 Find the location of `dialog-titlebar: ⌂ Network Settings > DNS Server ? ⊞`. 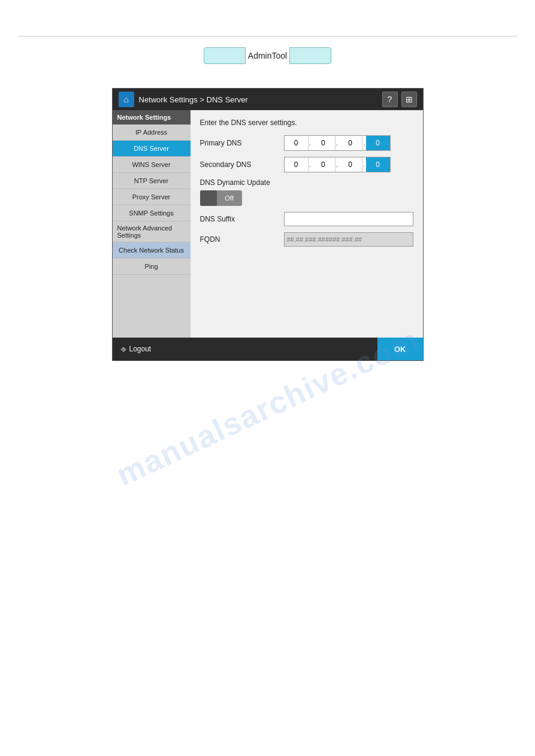

dialog-titlebar: ⌂ Network Settings > DNS Server ? ⊞ is located at coordinates (268, 99).